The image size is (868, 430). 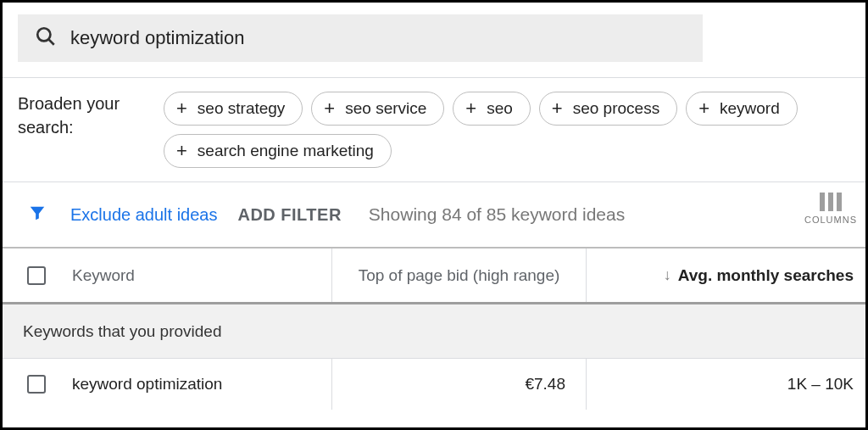 I want to click on broaden-label: Broaden your search:, so click(x=91, y=115).